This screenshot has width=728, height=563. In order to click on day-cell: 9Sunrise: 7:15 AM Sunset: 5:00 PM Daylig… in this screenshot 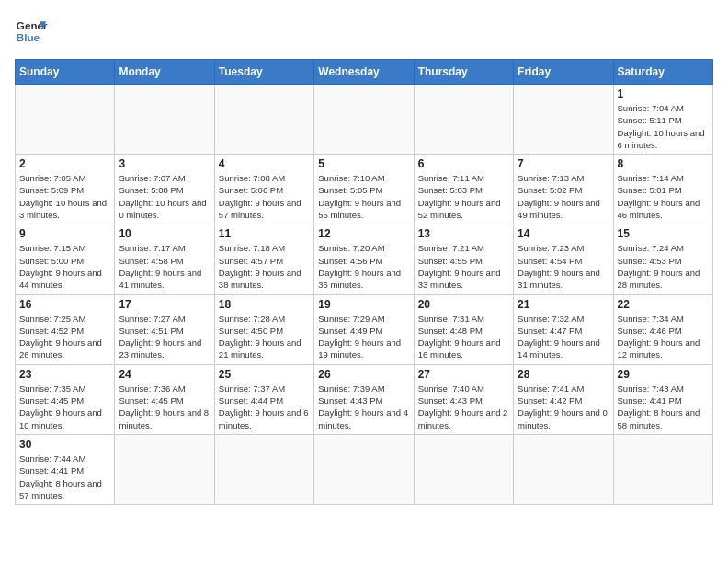, I will do `click(65, 259)`.